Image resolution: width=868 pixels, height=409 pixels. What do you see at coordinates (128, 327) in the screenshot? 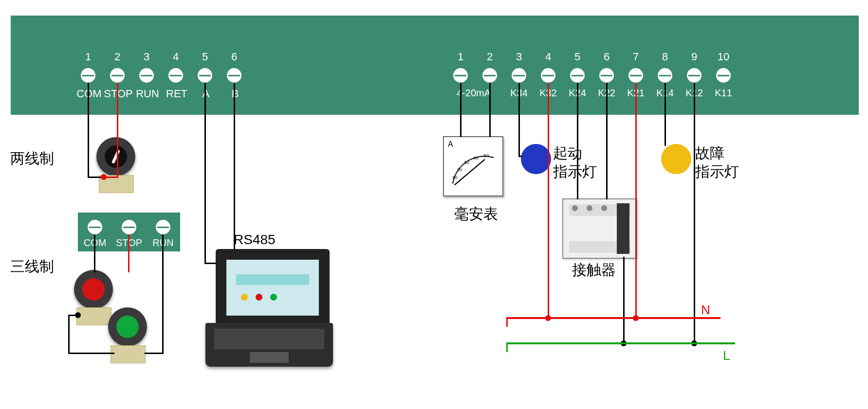
I see `three-wire-run-button` at bounding box center [128, 327].